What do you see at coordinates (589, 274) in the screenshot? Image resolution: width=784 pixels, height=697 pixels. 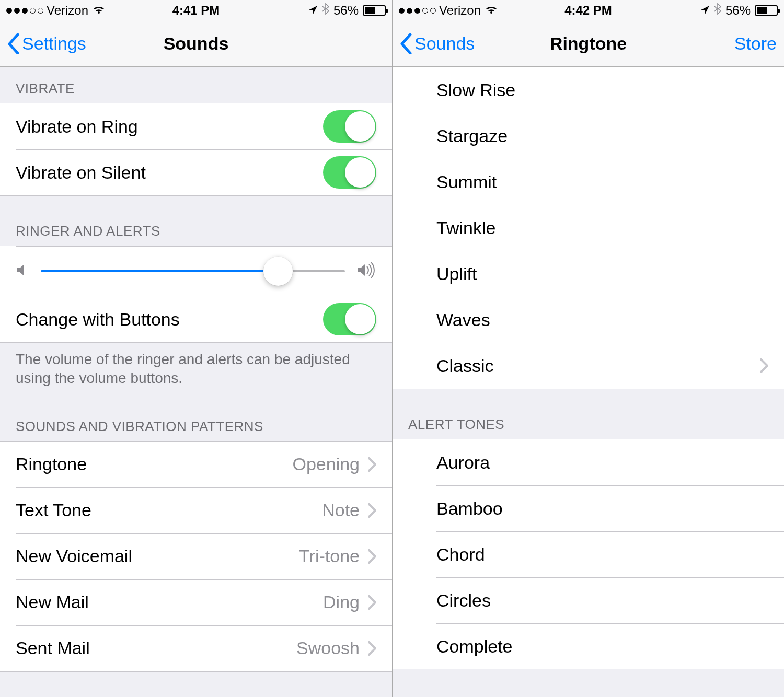 I see `ringtone-row-uplift: Uplift` at bounding box center [589, 274].